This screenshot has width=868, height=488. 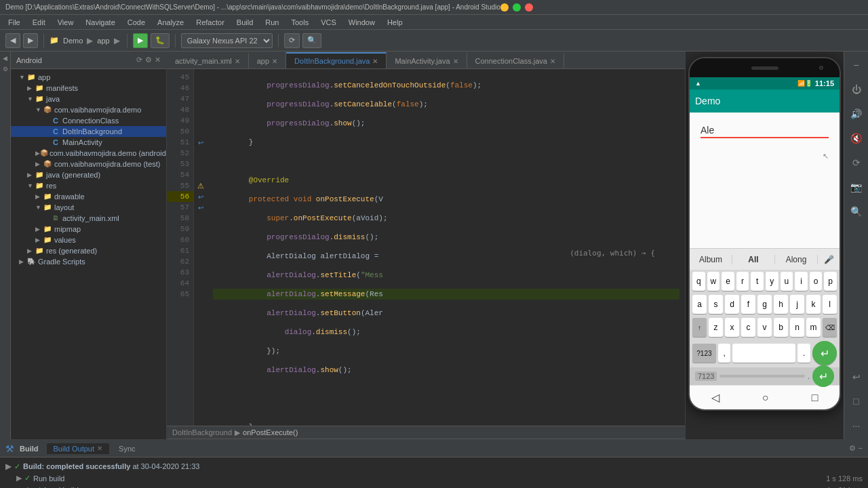 I want to click on tab-close-connectionclass: ✕, so click(x=553, y=61).